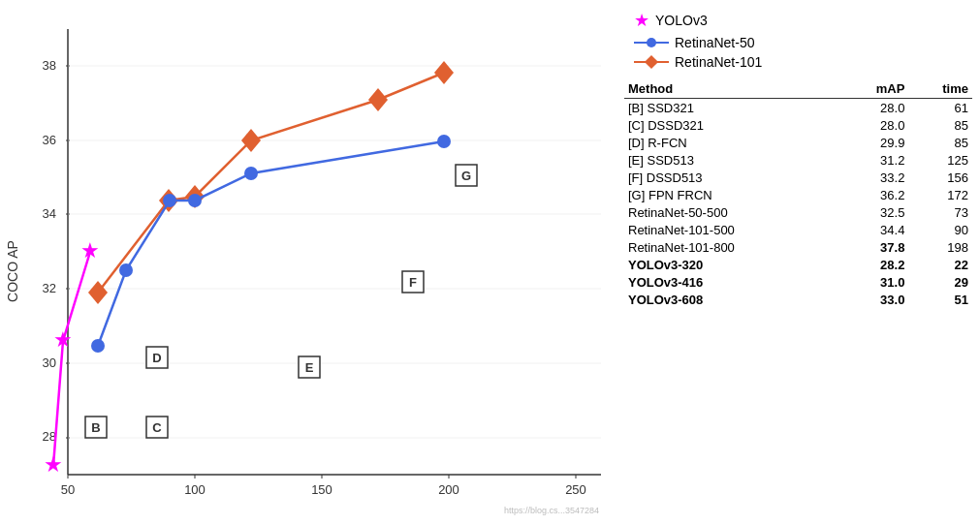 The image size is (980, 525). Describe the element at coordinates (13, 271) in the screenshot. I see `svg-text: COCO AP` at that location.